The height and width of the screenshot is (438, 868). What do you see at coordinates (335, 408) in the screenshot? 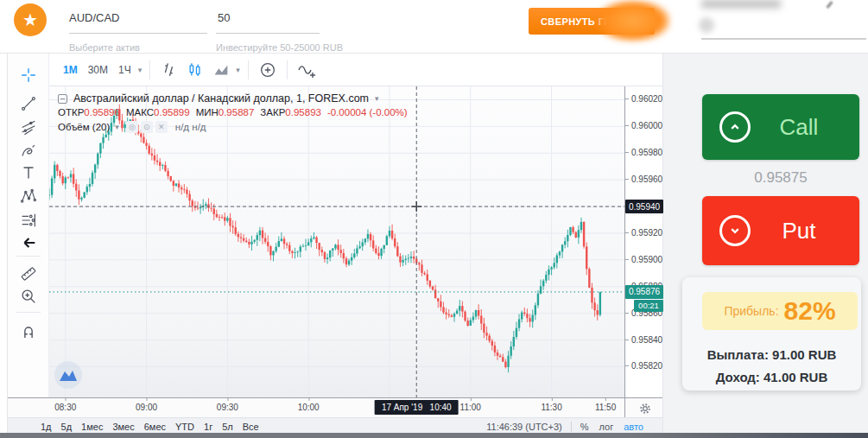
I see `time-axis: 08:3009:0009:3010:0011:0011:3011:5017 Ап…` at bounding box center [335, 408].